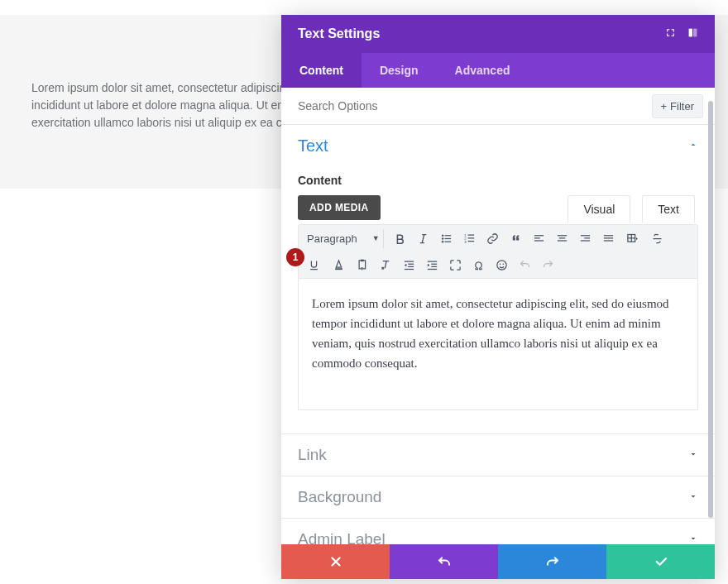  I want to click on section-link-title: Link, so click(313, 455).